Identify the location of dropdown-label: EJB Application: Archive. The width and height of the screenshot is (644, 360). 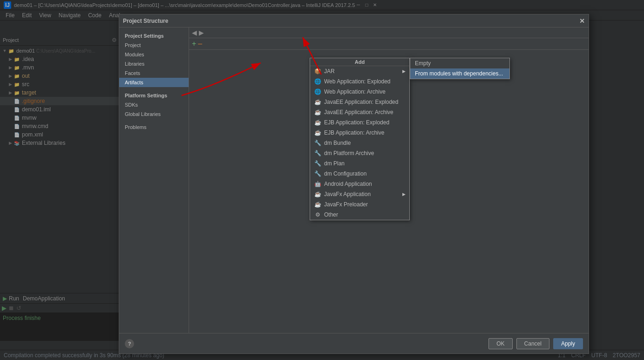
(354, 133).